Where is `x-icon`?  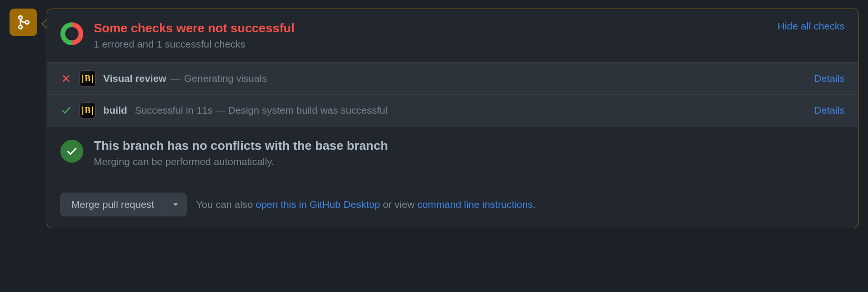 x-icon is located at coordinates (66, 78).